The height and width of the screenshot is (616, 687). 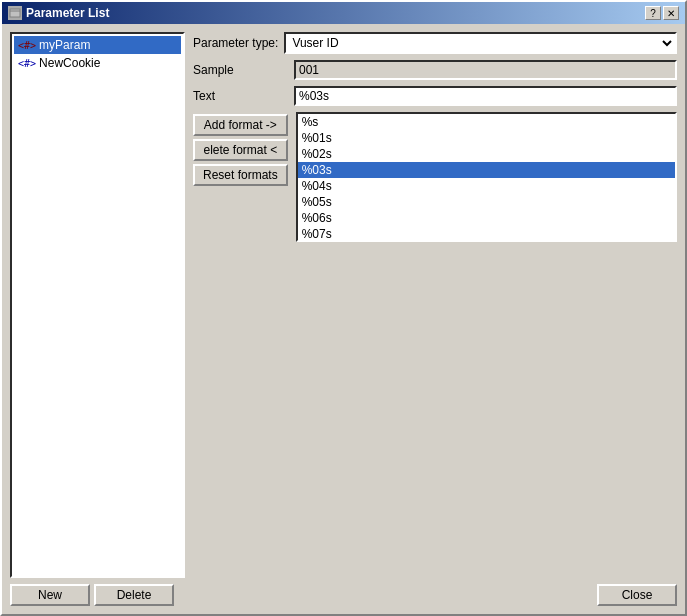 What do you see at coordinates (240, 149) in the screenshot?
I see `format-buttons: Add format -> elete format < Reset forma…` at bounding box center [240, 149].